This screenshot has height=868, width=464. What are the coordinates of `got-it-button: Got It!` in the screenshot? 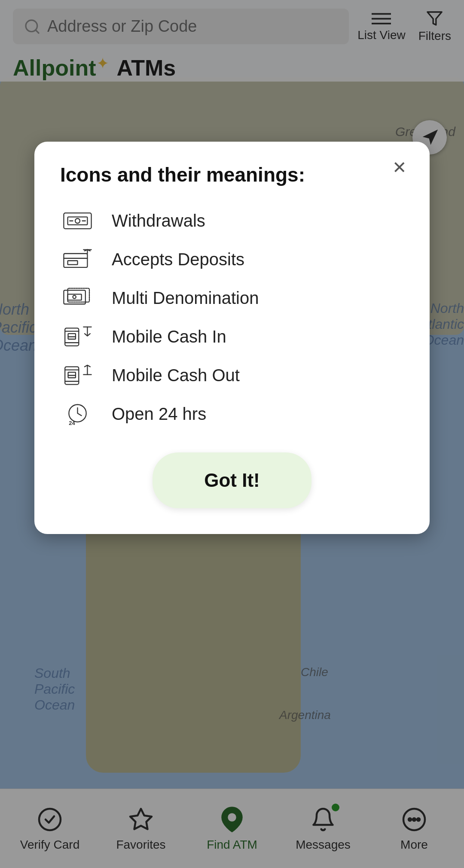 It's located at (232, 480).